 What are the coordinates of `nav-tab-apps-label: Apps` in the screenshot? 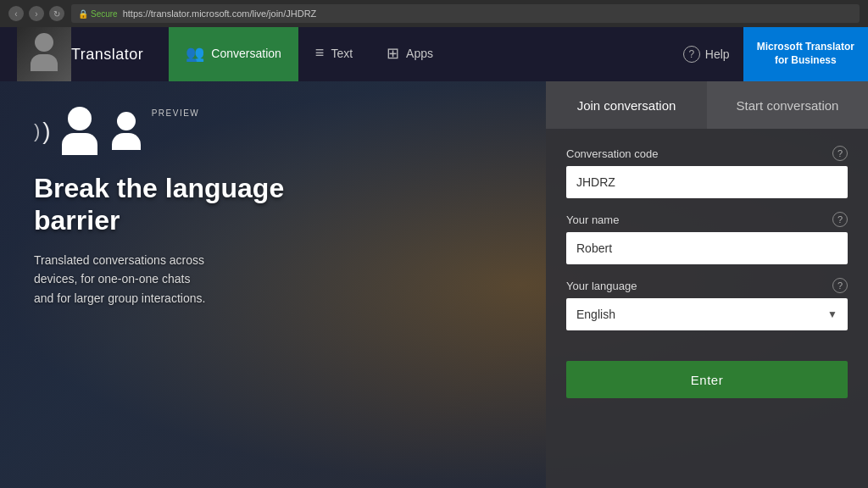 It's located at (420, 53).